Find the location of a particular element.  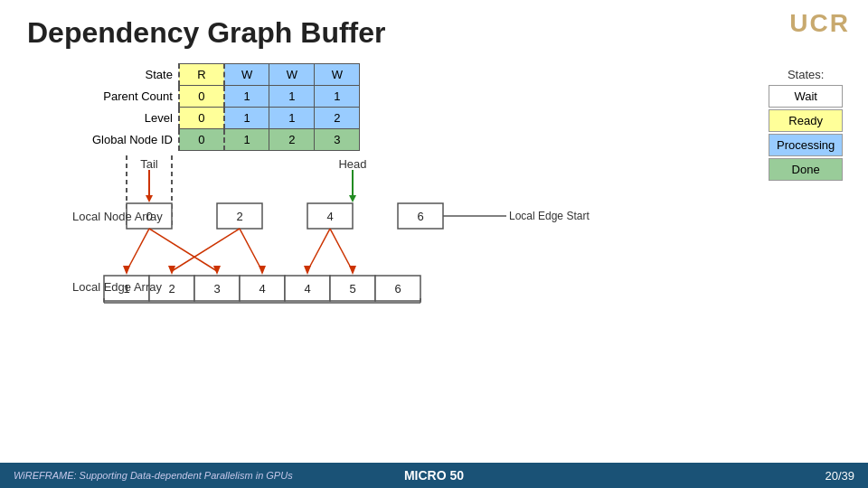

local-edge-label: Local Edge Array is located at coordinates (118, 287).